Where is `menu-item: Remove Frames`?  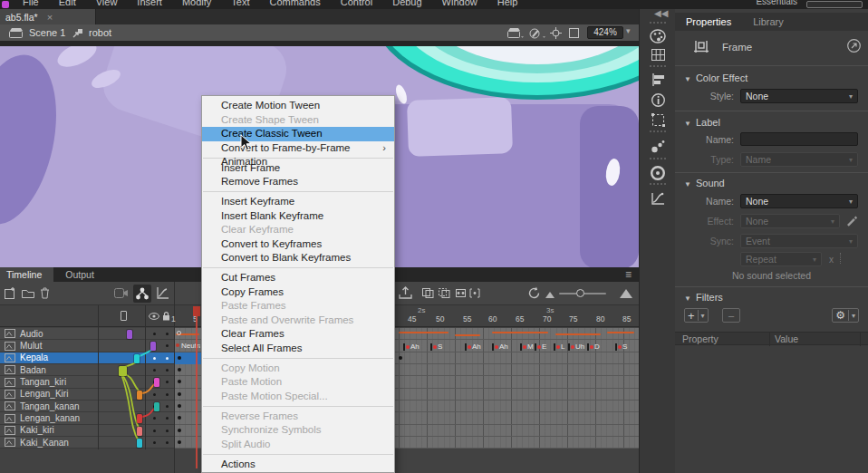 menu-item: Remove Frames is located at coordinates (298, 182).